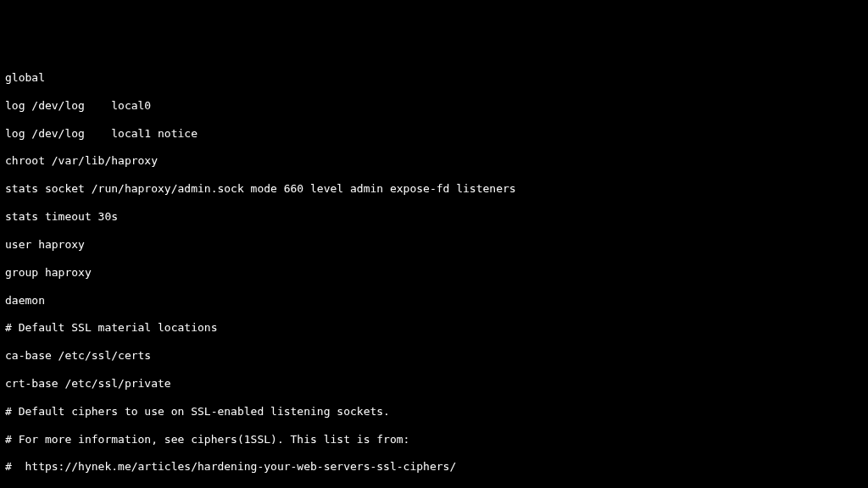  I want to click on config-line: # https://hynek.me/articles/hardening-yo…, so click(434, 467).